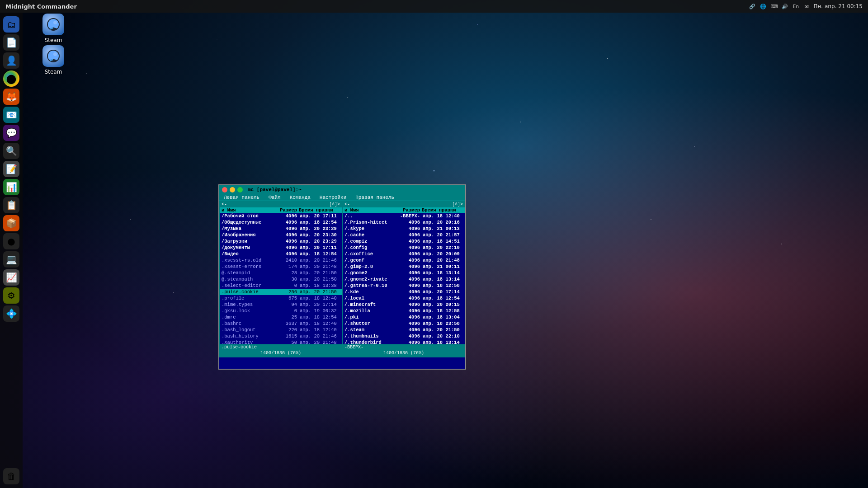 Image resolution: width=868 pixels, height=488 pixels. I want to click on dock-icon-monitor: 📈, so click(11, 277).